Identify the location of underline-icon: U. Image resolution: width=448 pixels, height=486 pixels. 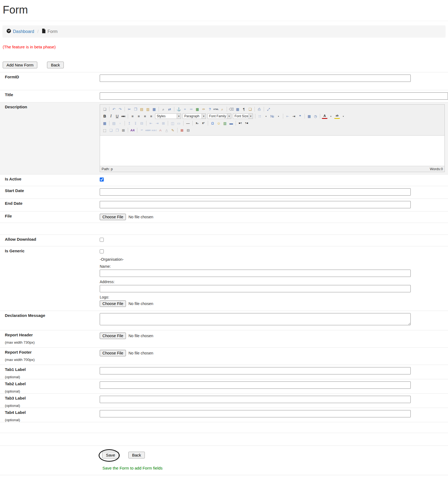
(117, 116).